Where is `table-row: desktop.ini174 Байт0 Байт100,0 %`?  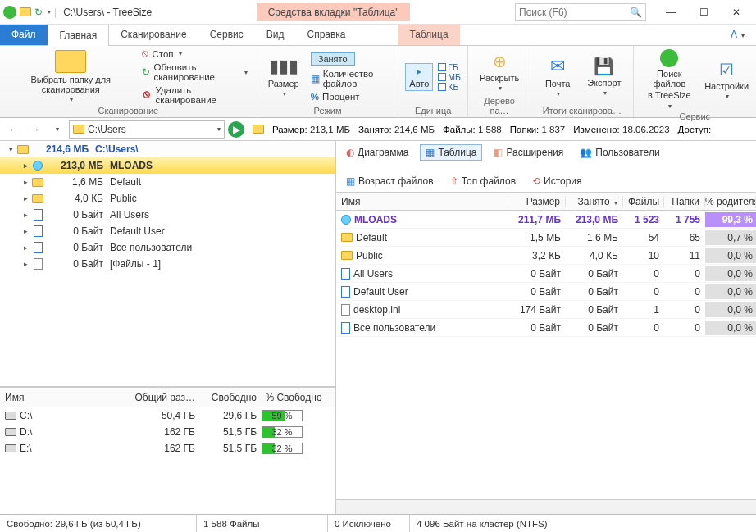 table-row: desktop.ini174 Байт0 Байт100,0 % is located at coordinates (546, 310).